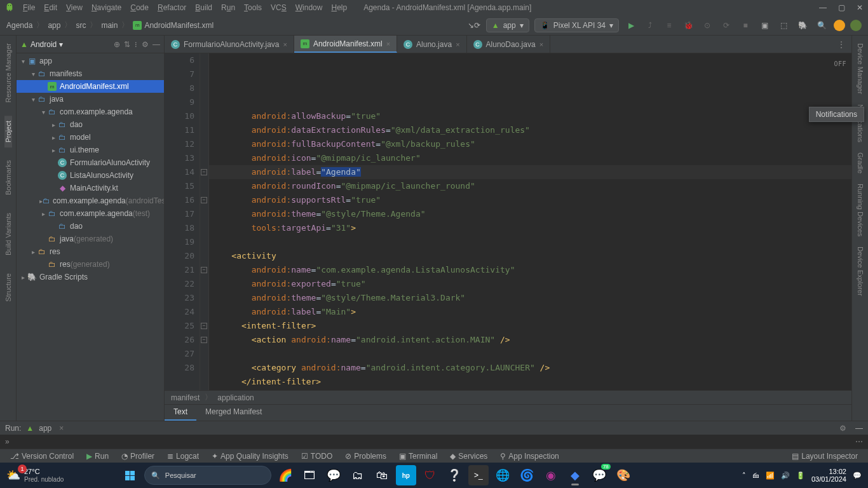  I want to click on account-icon, so click(856, 25).